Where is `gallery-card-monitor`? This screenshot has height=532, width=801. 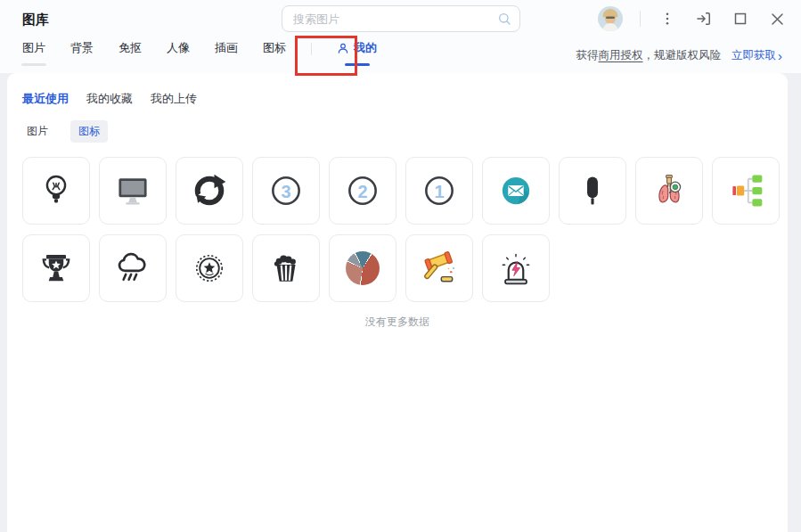
gallery-card-monitor is located at coordinates (133, 191).